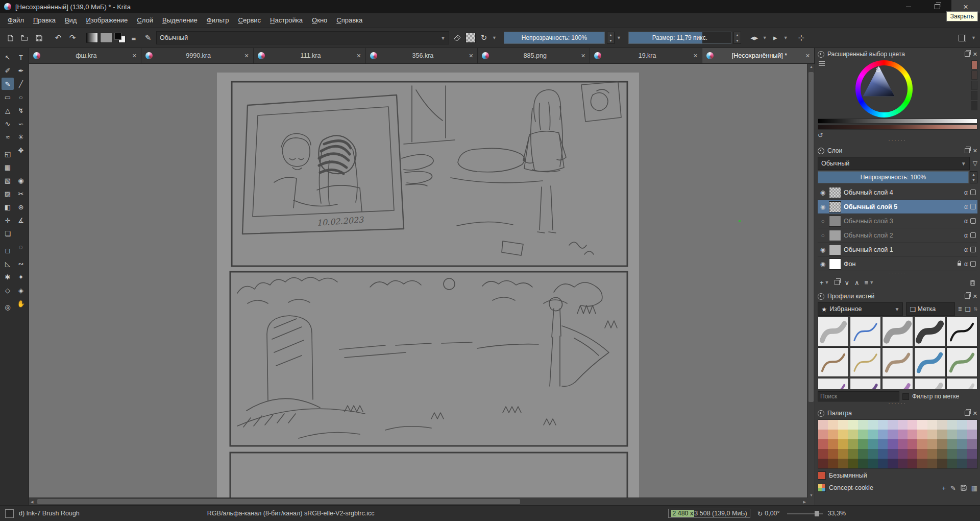 The height and width of the screenshot is (521, 980). What do you see at coordinates (24, 38) in the screenshot?
I see `open-document-button` at bounding box center [24, 38].